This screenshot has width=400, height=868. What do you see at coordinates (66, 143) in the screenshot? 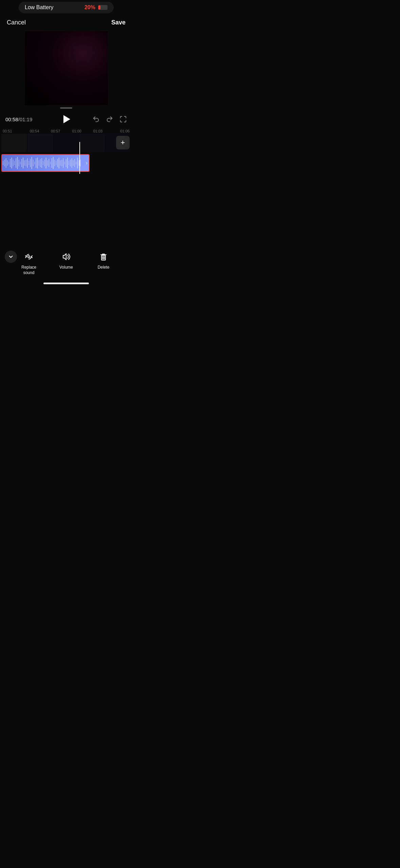
I see `video-track` at bounding box center [66, 143].